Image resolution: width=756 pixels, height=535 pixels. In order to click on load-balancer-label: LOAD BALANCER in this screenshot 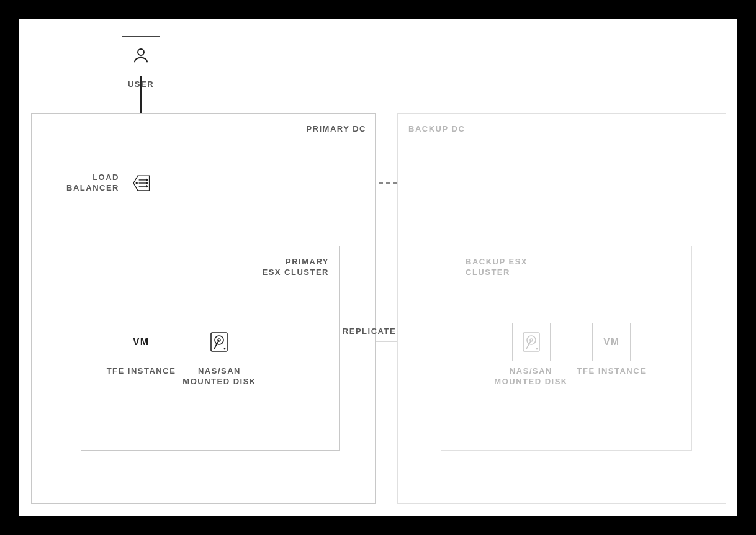, I will do `click(91, 183)`.